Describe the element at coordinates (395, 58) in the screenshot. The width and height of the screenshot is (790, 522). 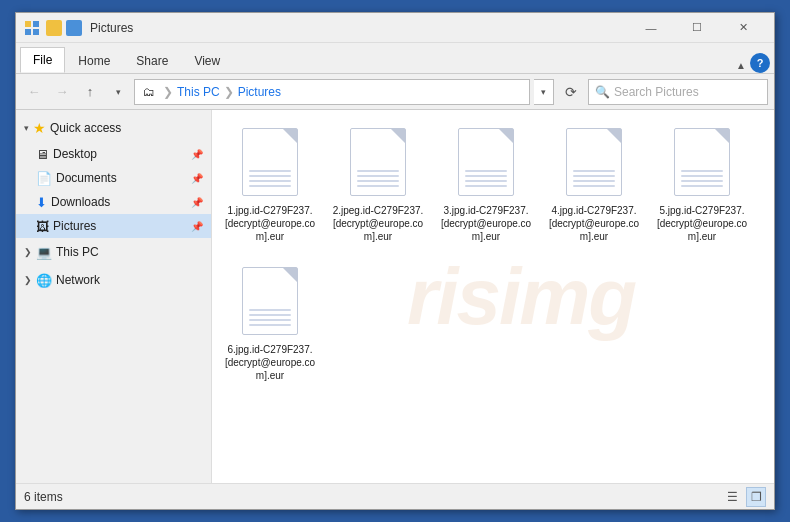
I see `ribbon: File Home Share View ▲ ?` at that location.